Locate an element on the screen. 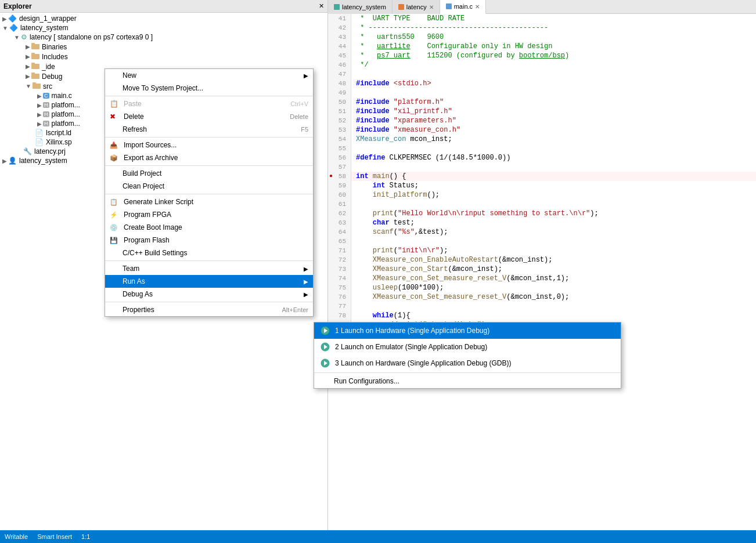 Image resolution: width=756 pixels, height=543 pixels. line-number: 74 is located at coordinates (340, 278).